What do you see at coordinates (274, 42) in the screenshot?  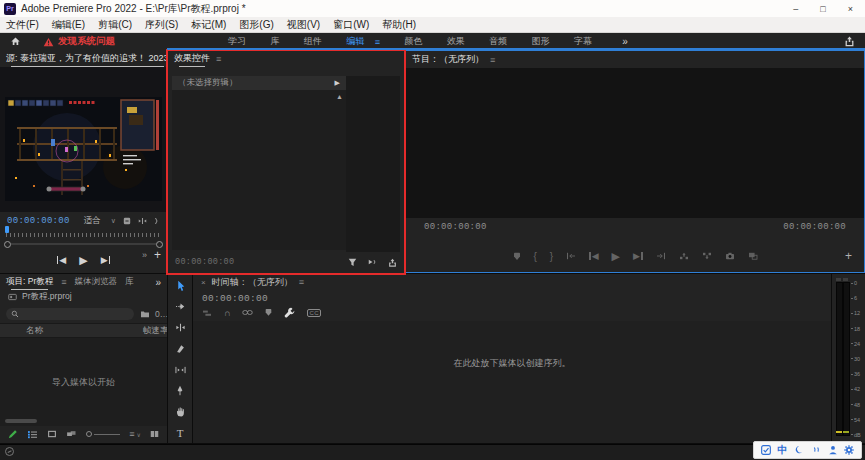 I see `workspace-tab-libraries: 库` at bounding box center [274, 42].